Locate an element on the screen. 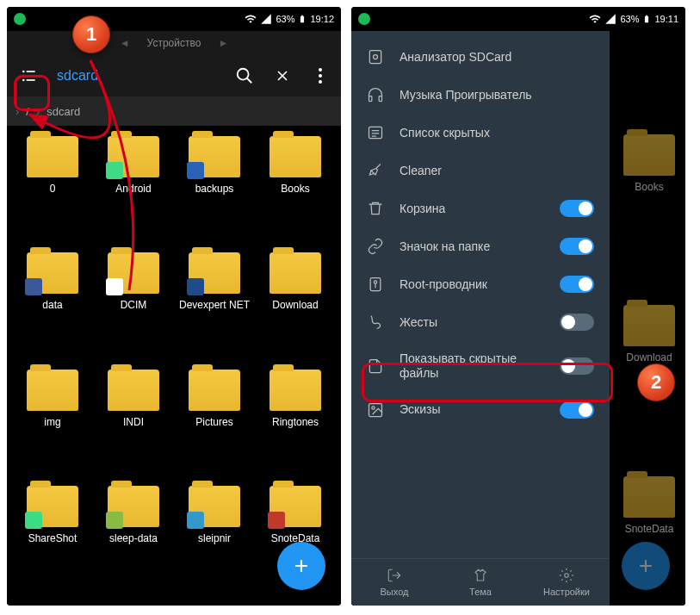 The height and width of the screenshot is (615, 700). folder-item: data is located at coordinates (53, 307).